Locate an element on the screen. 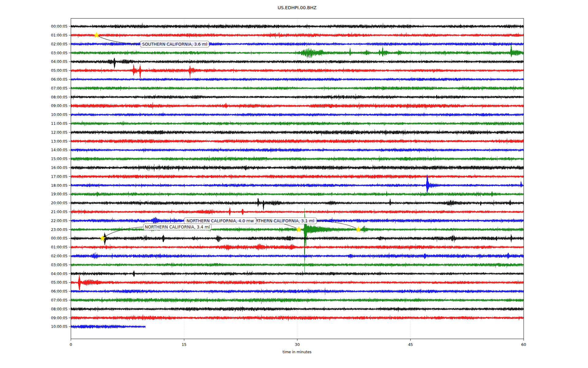 The image size is (588, 368). x-tick-label: 30 is located at coordinates (297, 345).